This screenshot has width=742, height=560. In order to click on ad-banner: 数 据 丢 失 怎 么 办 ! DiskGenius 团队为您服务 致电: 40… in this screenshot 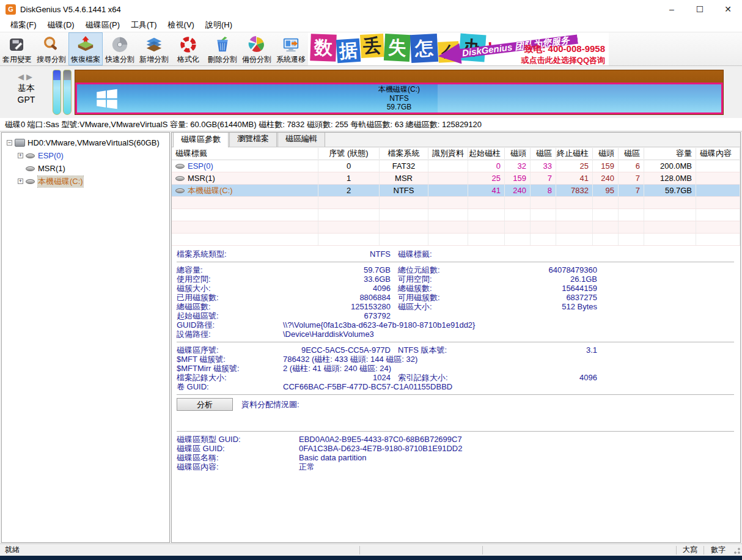, I will do `click(458, 49)`.